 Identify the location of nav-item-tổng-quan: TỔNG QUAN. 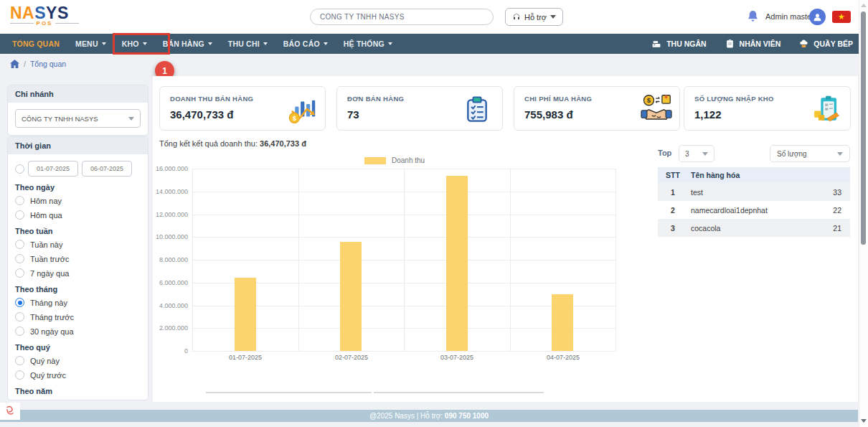
(36, 44).